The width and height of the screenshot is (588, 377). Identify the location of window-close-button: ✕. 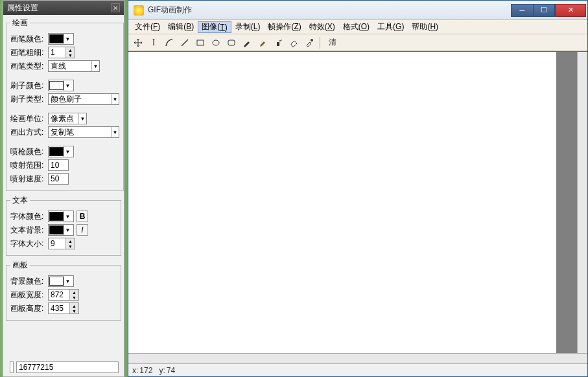
(570, 10).